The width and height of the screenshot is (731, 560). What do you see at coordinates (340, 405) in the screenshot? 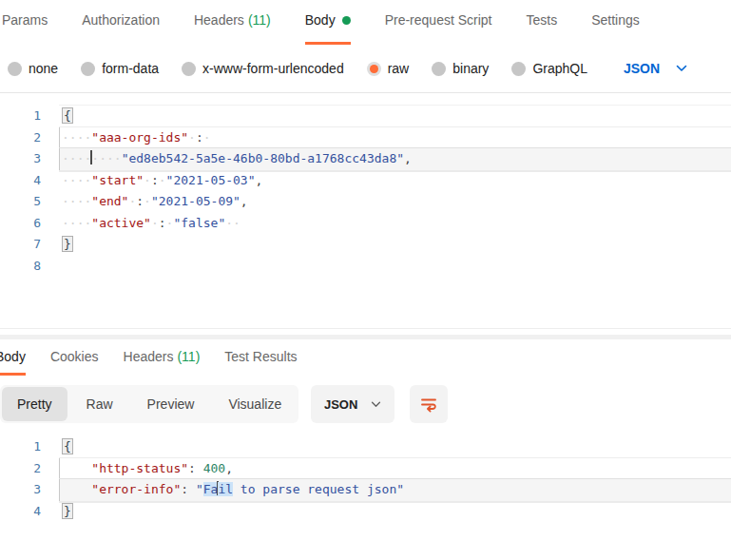
I see `response-language-value: JSON` at bounding box center [340, 405].